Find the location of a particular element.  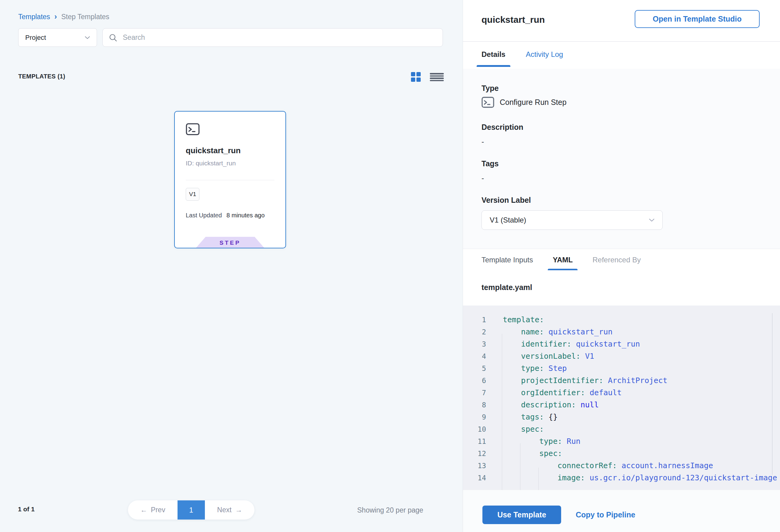

yaml-code-line: 1template: is located at coordinates (622, 320).